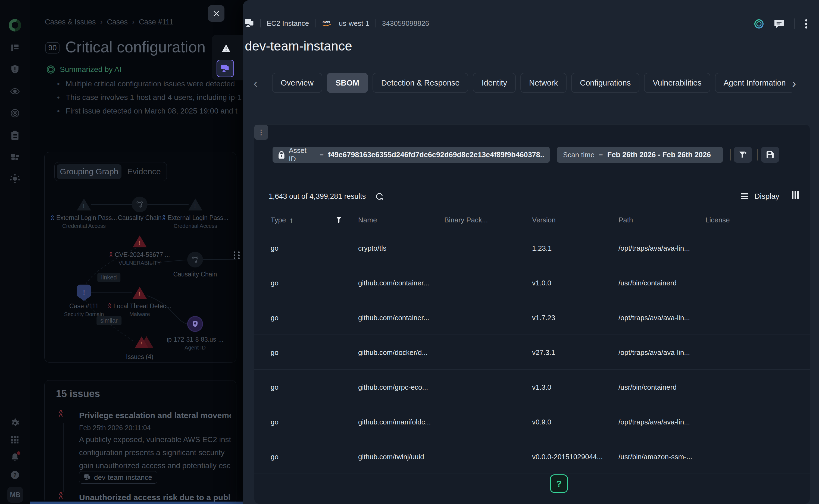 This screenshot has width=819, height=504. Describe the element at coordinates (544, 220) in the screenshot. I see `column-header-version: Version` at that location.